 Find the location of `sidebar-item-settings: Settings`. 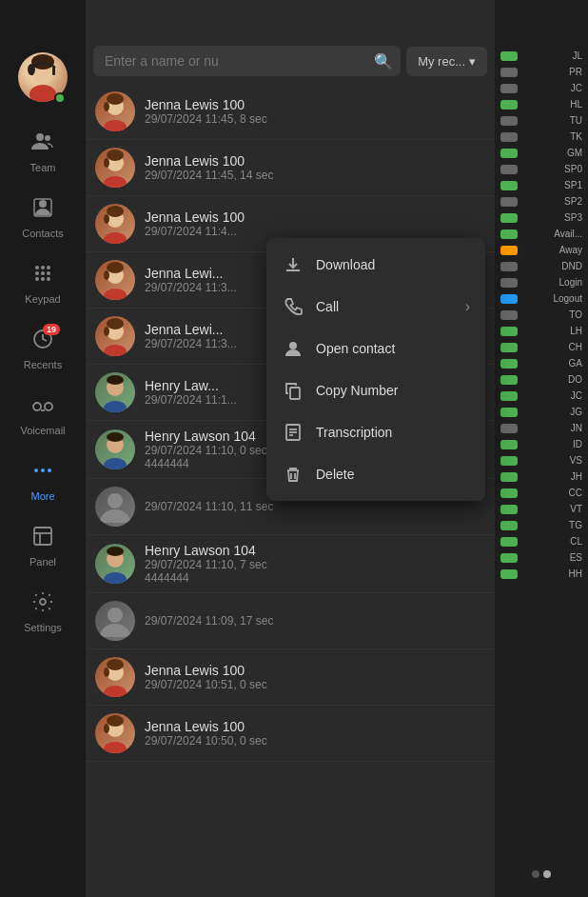

sidebar-item-settings: Settings is located at coordinates (43, 611).